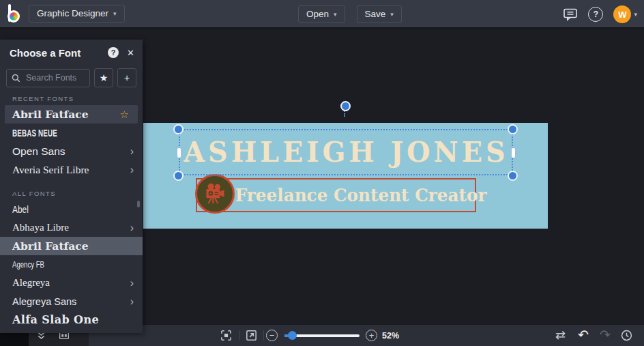 This screenshot has width=644, height=346. Describe the element at coordinates (179, 153) in the screenshot. I see `selection-handle-mid-left` at that location.